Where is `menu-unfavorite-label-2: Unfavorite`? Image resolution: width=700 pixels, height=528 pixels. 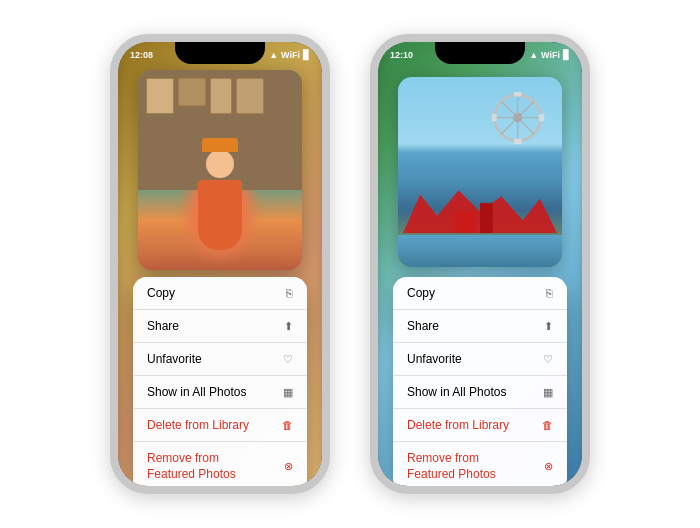
menu-unfavorite-label-2: Unfavorite is located at coordinates (434, 359).